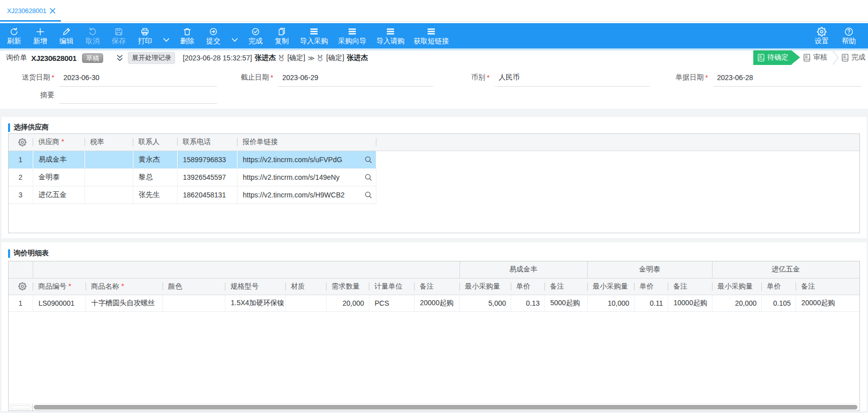  What do you see at coordinates (485, 286) in the screenshot?
I see `column-header-g0-0: 最小采购量` at bounding box center [485, 286].